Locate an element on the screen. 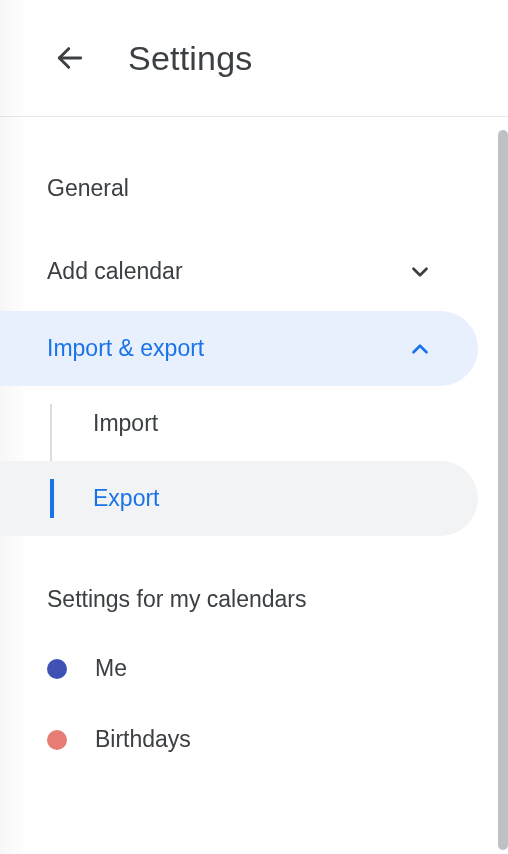 This screenshot has height=854, width=508. calendar-item-me: Me is located at coordinates (254, 668).